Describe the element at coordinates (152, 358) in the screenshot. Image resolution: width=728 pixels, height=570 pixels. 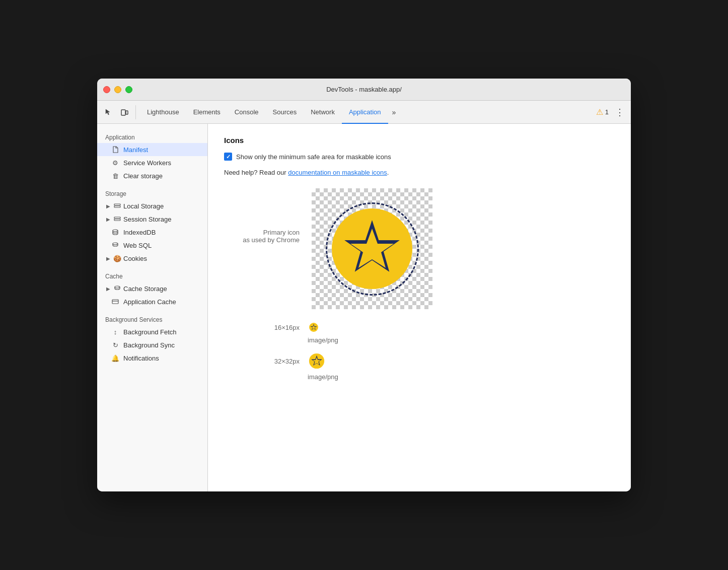
I see `sidebar-item-notifications: 🔔 Notifications` at that location.